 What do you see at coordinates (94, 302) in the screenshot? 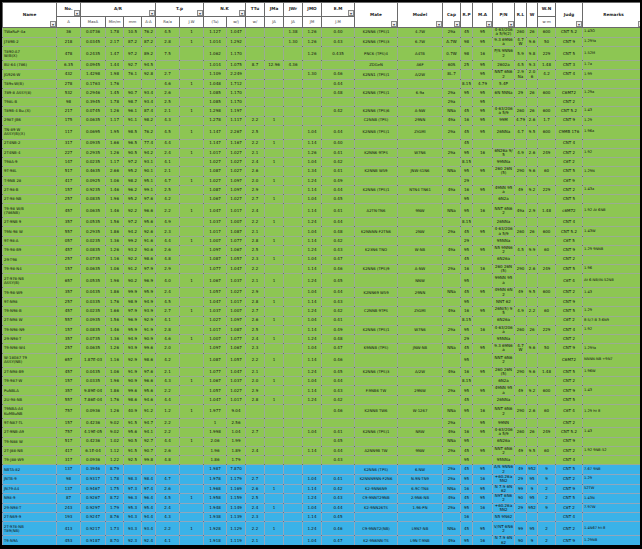
I see `cell: 0.0335` at bounding box center [94, 302].